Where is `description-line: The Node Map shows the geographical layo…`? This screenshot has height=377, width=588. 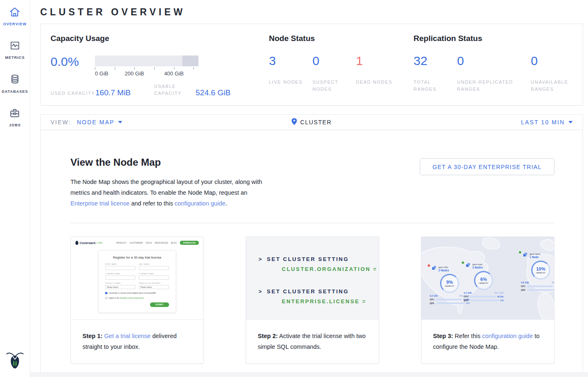 description-line: The Node Map shows the geographical layo… is located at coordinates (167, 182).